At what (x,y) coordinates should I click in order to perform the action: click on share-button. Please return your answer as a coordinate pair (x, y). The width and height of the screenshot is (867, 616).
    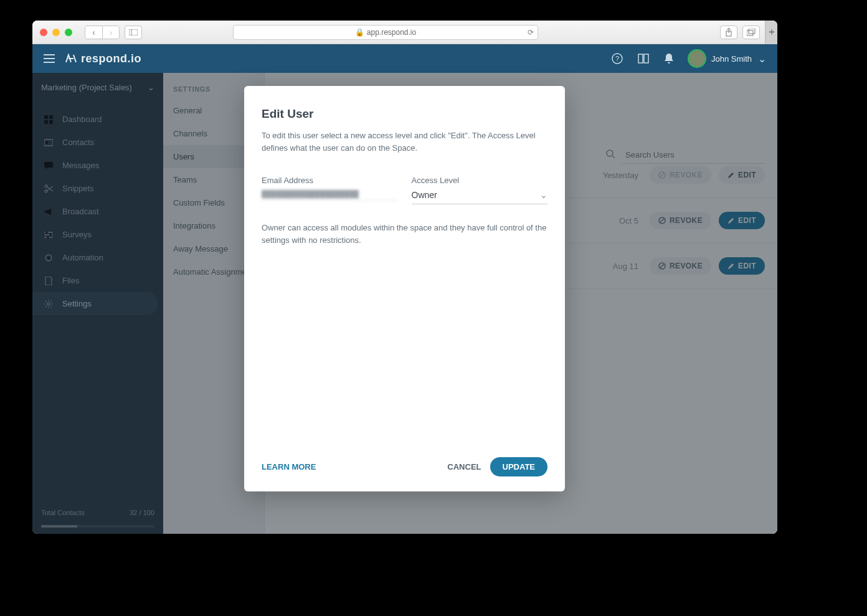
    Looking at the image, I should click on (729, 32).